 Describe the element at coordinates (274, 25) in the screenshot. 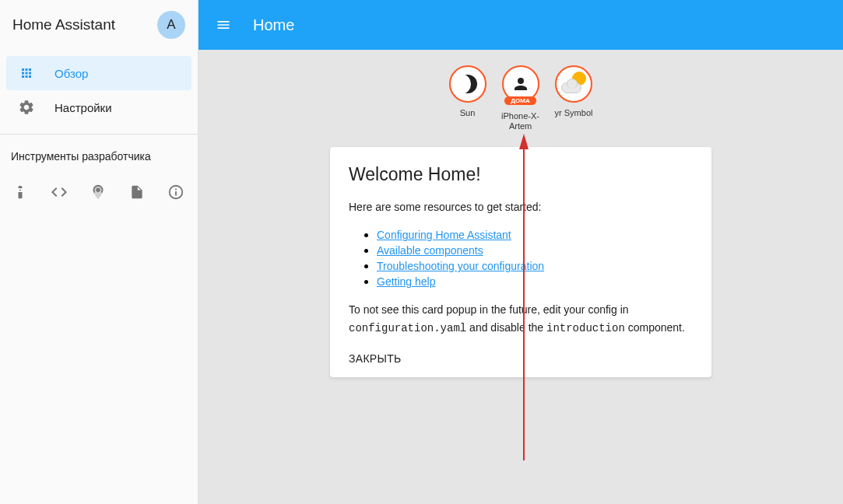

I see `page-title: Home` at that location.